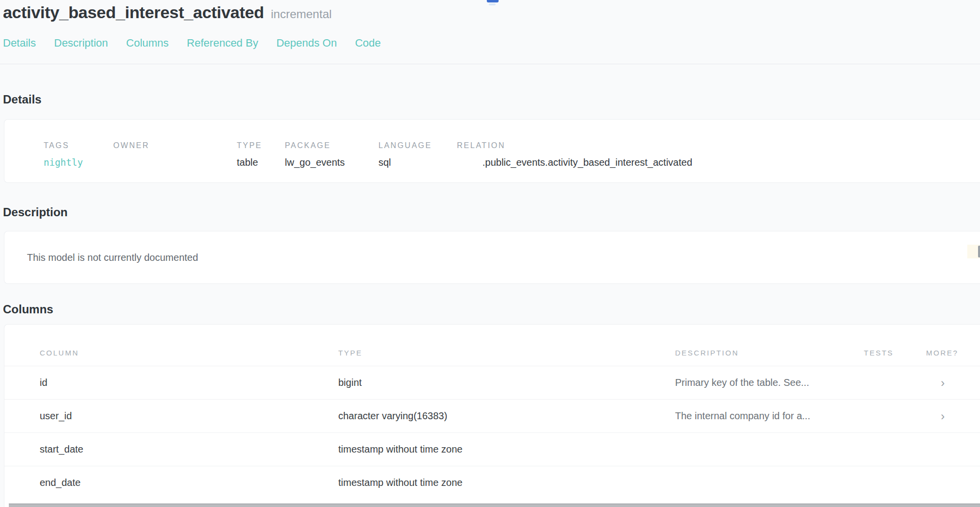  What do you see at coordinates (147, 43) in the screenshot?
I see `nav-link-columns: Columns` at bounding box center [147, 43].